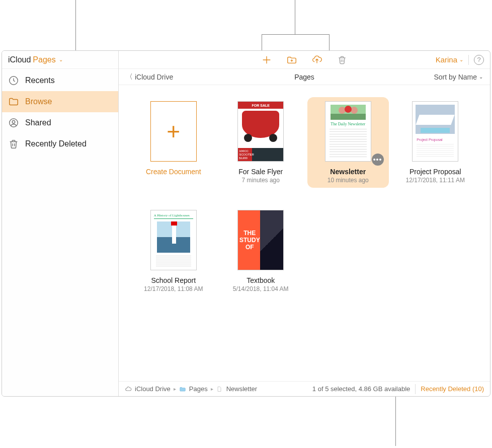 This screenshot has width=492, height=448. Describe the element at coordinates (44, 60) in the screenshot. I see `app-name-label: Pages` at that location.